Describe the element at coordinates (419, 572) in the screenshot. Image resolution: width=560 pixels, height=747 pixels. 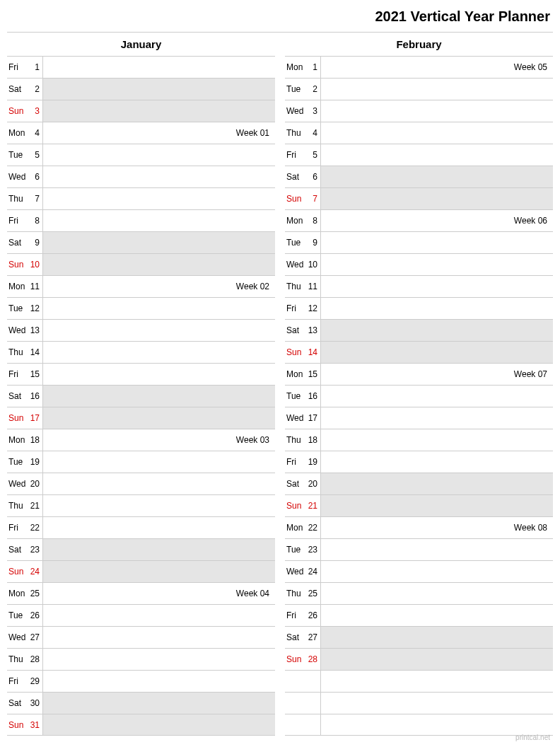
I see `day-row: Wed24` at that location.